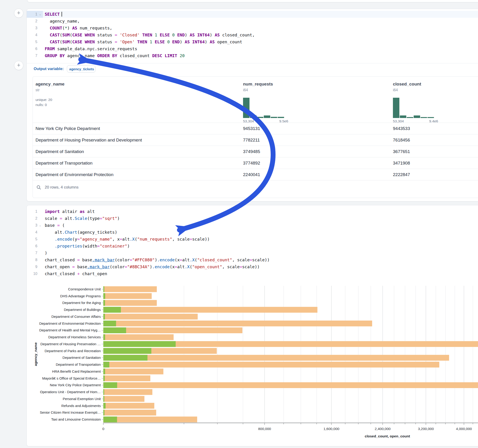 This screenshot has width=478, height=448. I want to click on code-line: 1import altair as alt, so click(252, 212).